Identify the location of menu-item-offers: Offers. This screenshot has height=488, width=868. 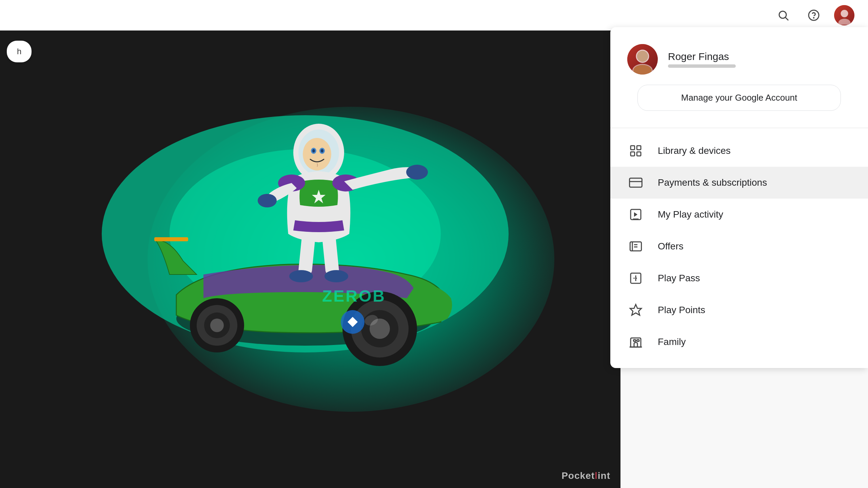
(739, 246).